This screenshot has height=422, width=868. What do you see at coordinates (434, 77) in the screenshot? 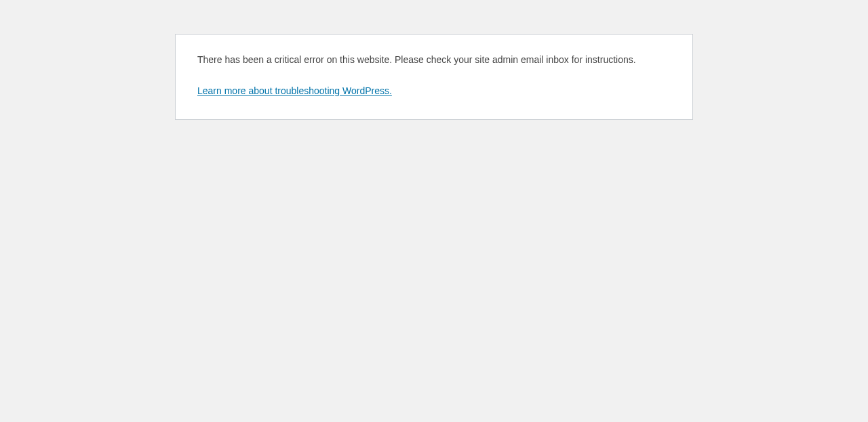
I see `error-dialog: There has been a critical error on this …` at bounding box center [434, 77].